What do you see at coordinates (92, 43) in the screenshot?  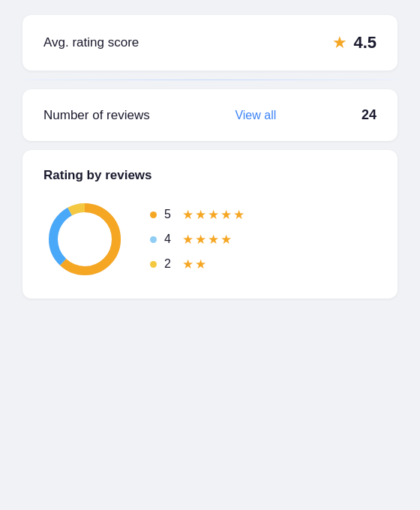 I see `avg-rating-label: Avg. rating score` at bounding box center [92, 43].